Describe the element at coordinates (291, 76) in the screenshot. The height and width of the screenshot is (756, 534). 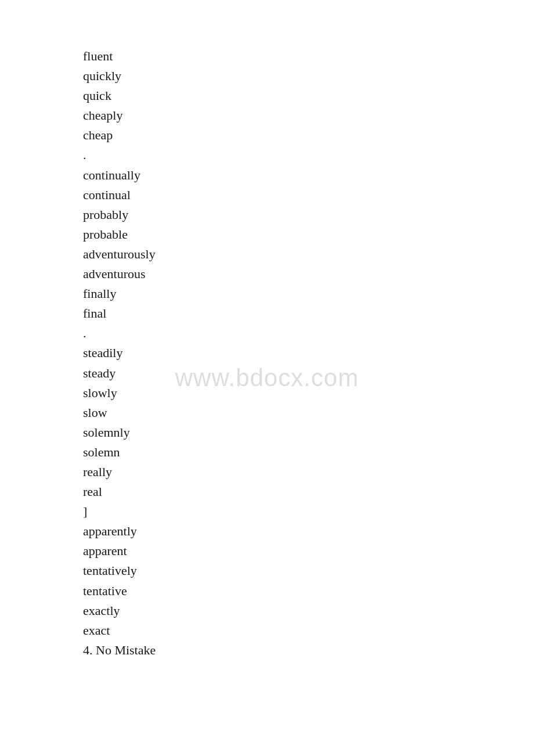
I see `word-item-quickly: quickly` at that location.